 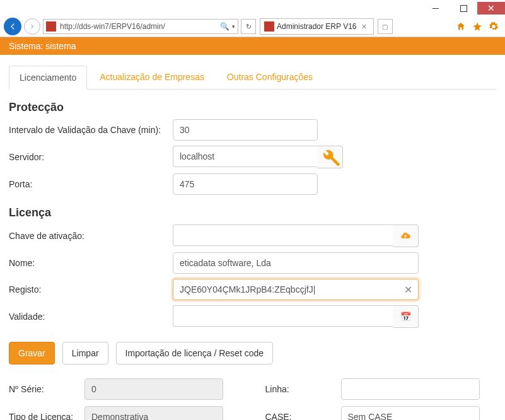 I want to click on server-input, so click(x=245, y=156).